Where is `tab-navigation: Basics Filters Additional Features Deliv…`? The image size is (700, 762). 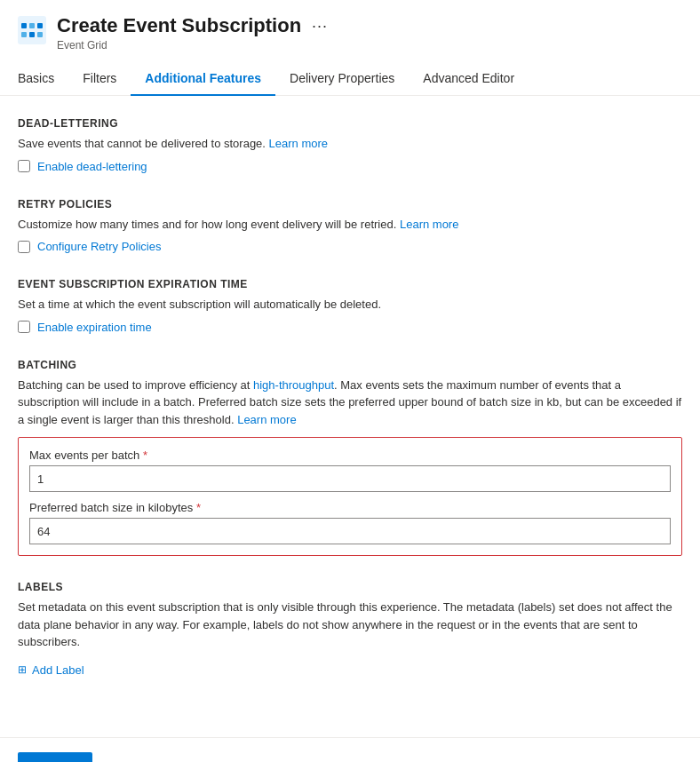
tab-navigation: Basics Filters Additional Features Deliv… is located at coordinates (350, 79).